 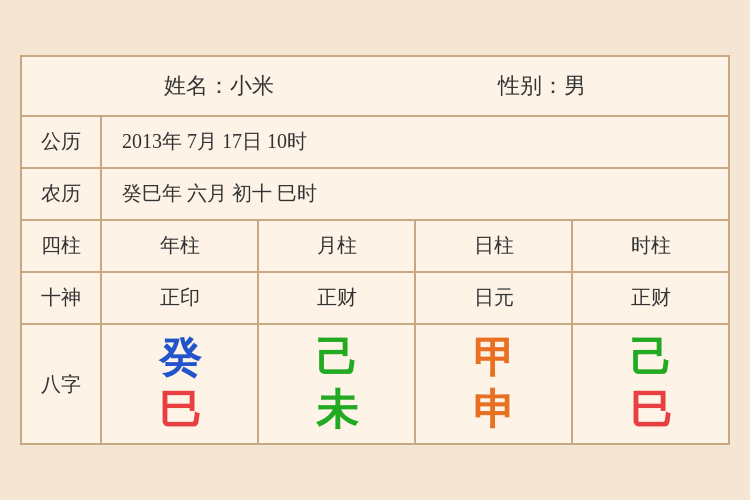 I want to click on name-label: 姓名：小米, so click(x=219, y=86).